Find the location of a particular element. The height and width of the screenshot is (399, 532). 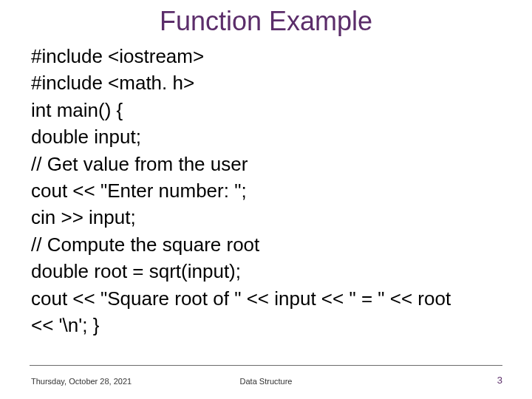

code-line: double root = sqrt(input); is located at coordinates (267, 271).